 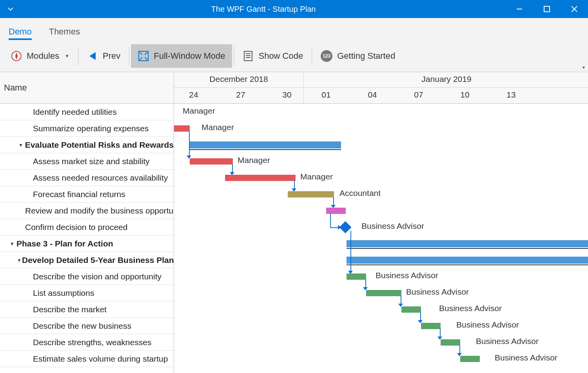 I want to click on task-label: Forecast financial returns, so click(x=79, y=194).